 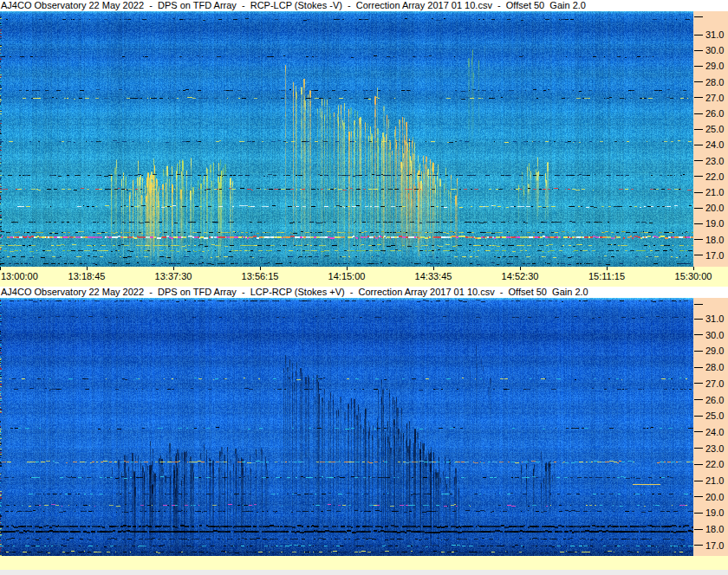 What do you see at coordinates (709, 208) in the screenshot?
I see `freq-tick: 20.0` at bounding box center [709, 208].